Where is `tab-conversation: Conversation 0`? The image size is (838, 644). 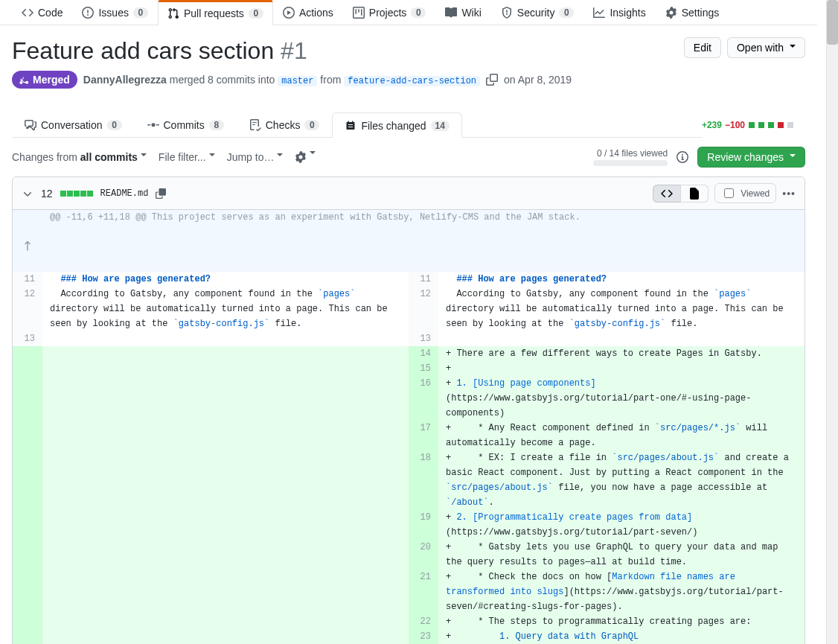 tab-conversation: Conversation 0 is located at coordinates (73, 125).